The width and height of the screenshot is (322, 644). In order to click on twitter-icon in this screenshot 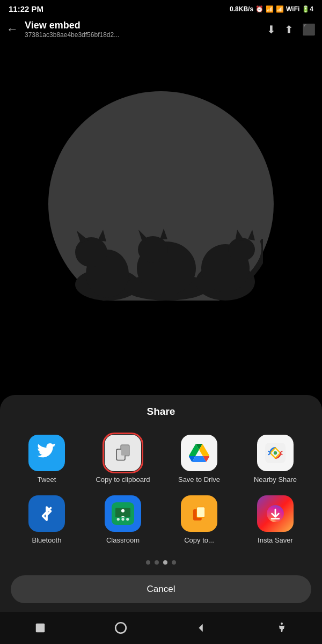, I will do `click(47, 453)`.